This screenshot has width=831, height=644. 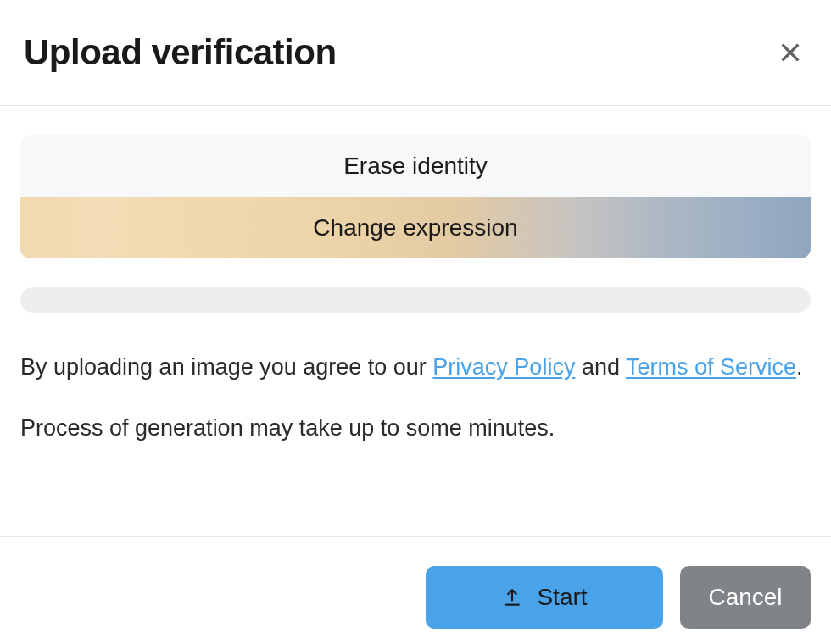 I want to click on modal-title: Upload verification, so click(x=180, y=53).